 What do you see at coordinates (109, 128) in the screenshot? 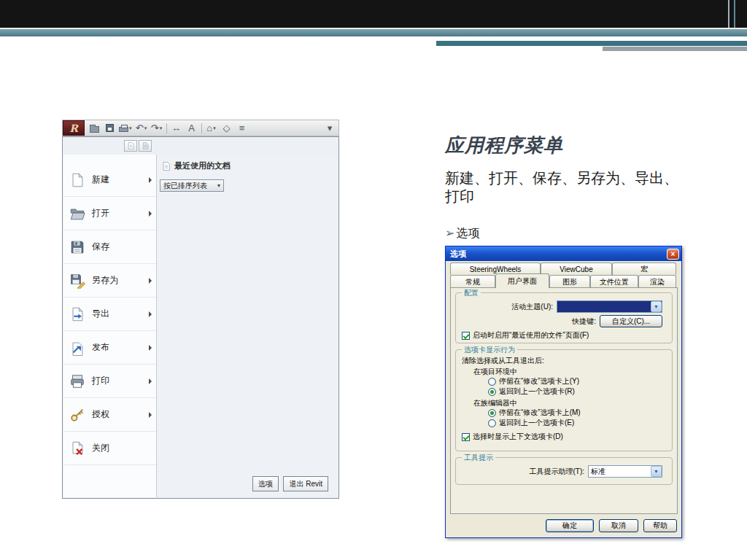
I see `save-icon` at bounding box center [109, 128].